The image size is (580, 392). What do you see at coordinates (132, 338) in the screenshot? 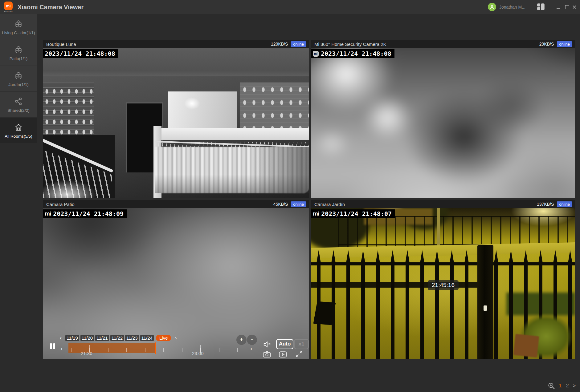
I see `date-chip: 11/23` at bounding box center [132, 338].